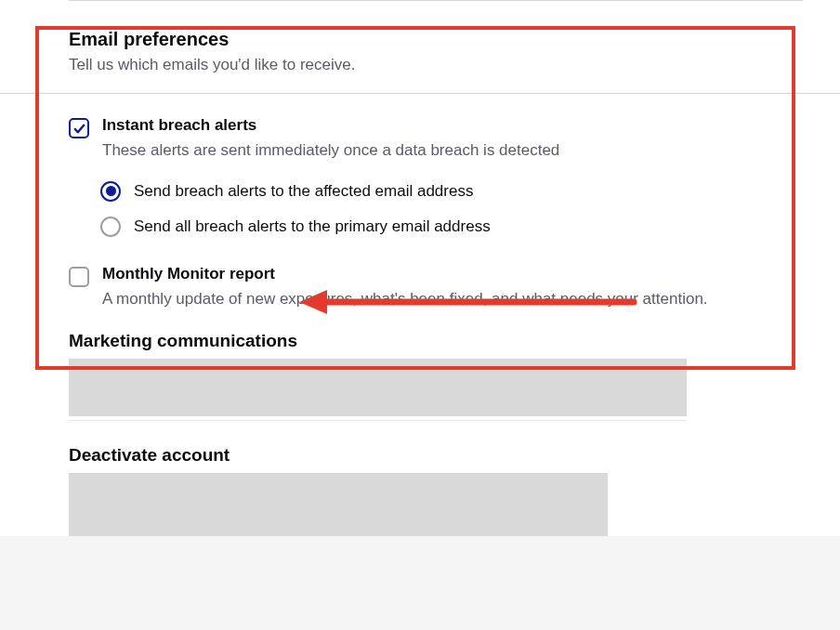 The image size is (840, 630). What do you see at coordinates (420, 375) in the screenshot?
I see `marketing-section: Marketing communications` at bounding box center [420, 375].